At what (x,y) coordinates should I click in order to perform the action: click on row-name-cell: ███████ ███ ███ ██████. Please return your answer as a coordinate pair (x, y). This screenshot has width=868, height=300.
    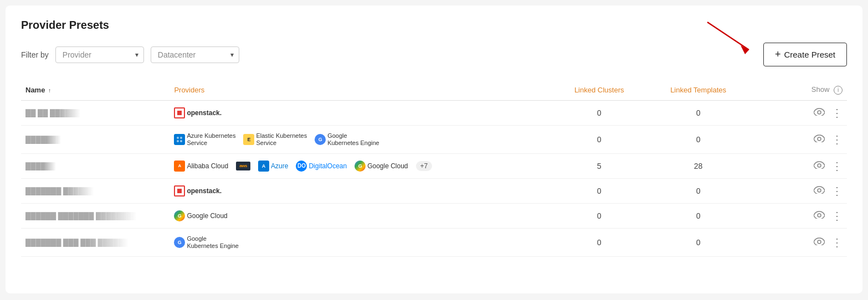
    Looking at the image, I should click on (95, 242).